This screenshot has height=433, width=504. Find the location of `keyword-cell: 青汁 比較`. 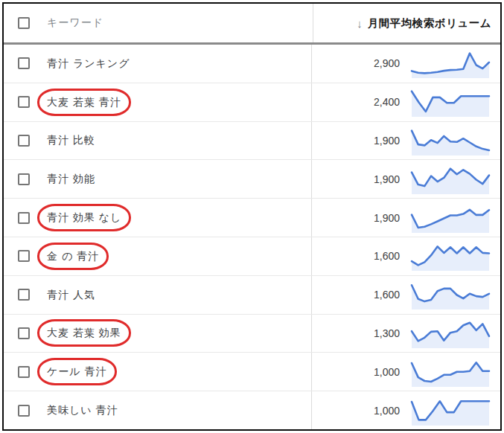

keyword-cell: 青汁 比較 is located at coordinates (158, 141).